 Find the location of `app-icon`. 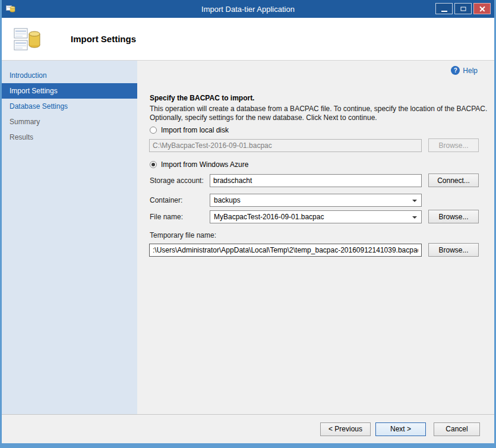

app-icon is located at coordinates (11, 9).